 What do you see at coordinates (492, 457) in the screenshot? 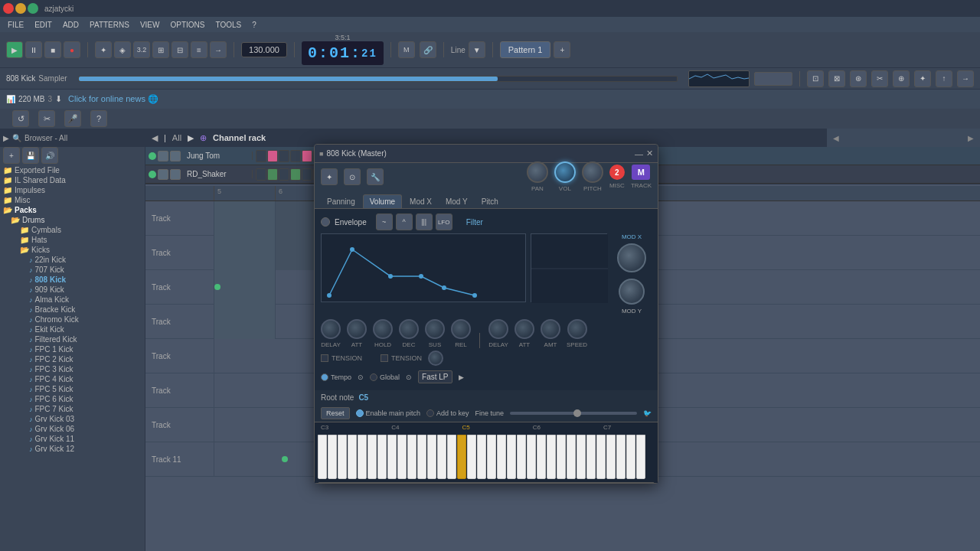
I see `key-f5` at bounding box center [492, 457].